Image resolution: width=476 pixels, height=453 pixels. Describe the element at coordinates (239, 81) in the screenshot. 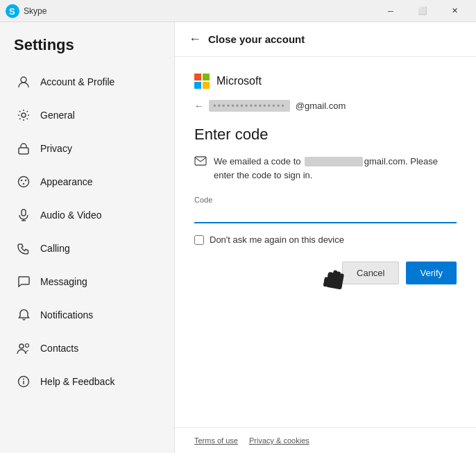

I see `microsoft-brand: Microsoft` at that location.